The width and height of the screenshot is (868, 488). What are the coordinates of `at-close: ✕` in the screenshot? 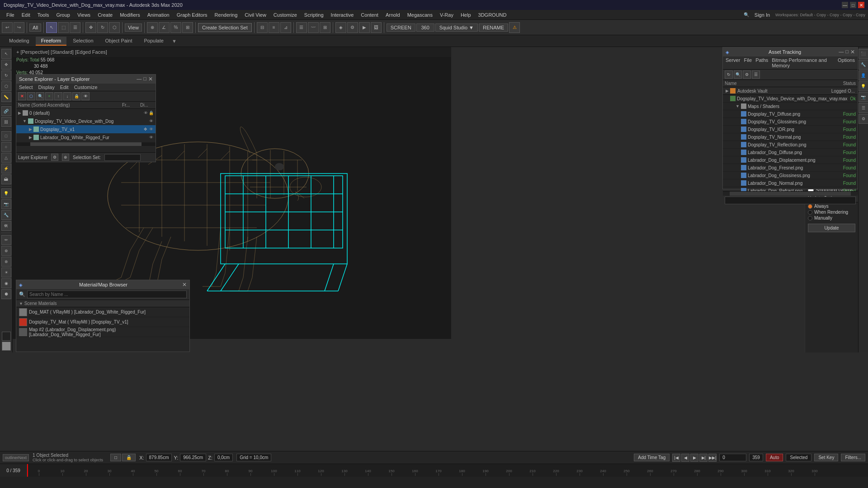 It's located at (853, 52).